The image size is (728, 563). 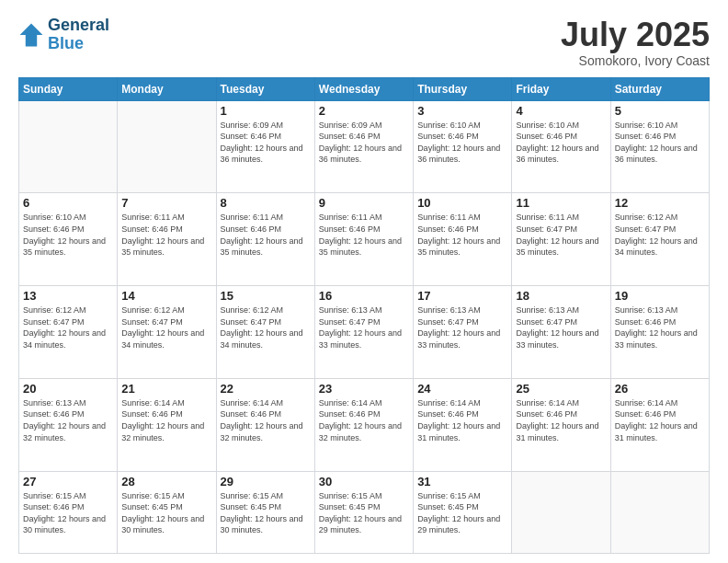 I want to click on col-sunday: Sunday, so click(x=68, y=88).